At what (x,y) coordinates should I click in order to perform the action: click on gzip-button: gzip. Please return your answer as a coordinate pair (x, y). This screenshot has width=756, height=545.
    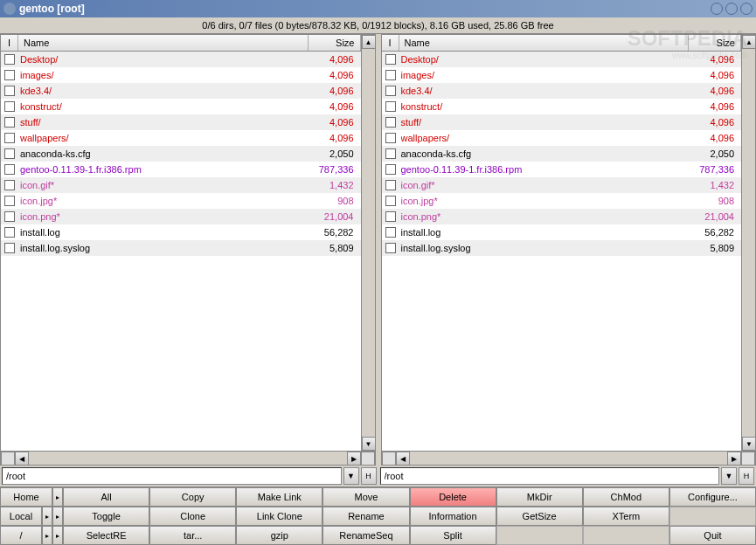
    Looking at the image, I should click on (280, 535).